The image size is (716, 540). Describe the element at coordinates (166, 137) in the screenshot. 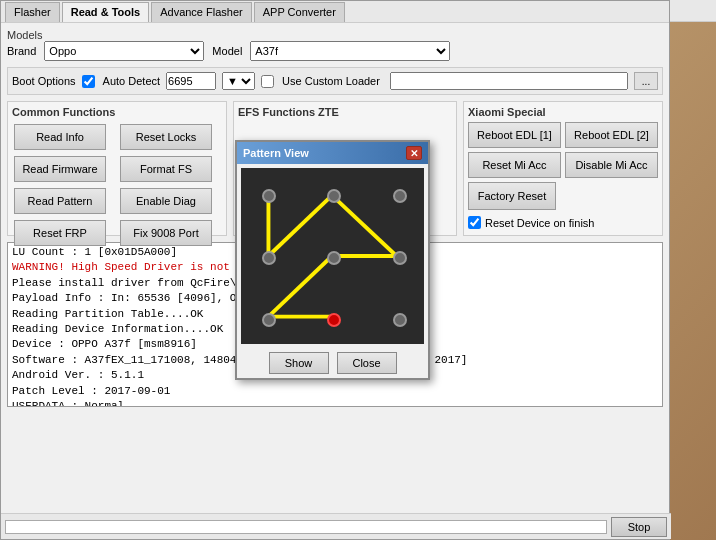

I see `reset-locks-button: Reset Locks` at that location.